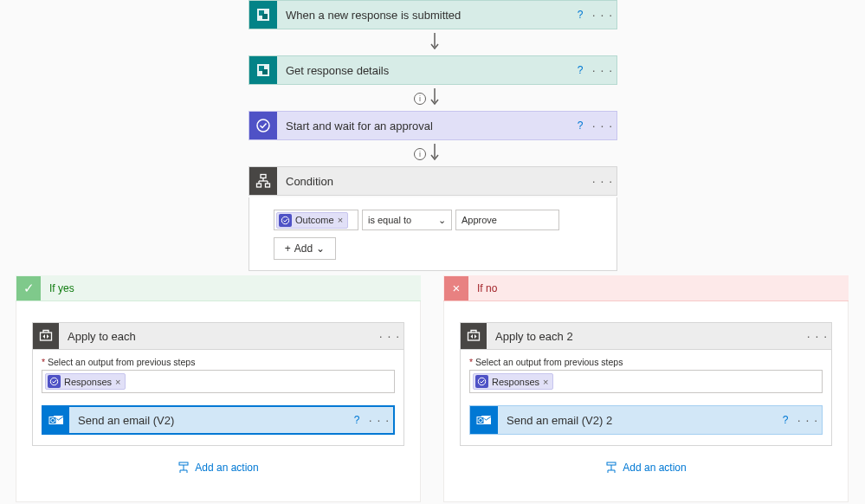  I want to click on operator-value: is equal to, so click(390, 220).